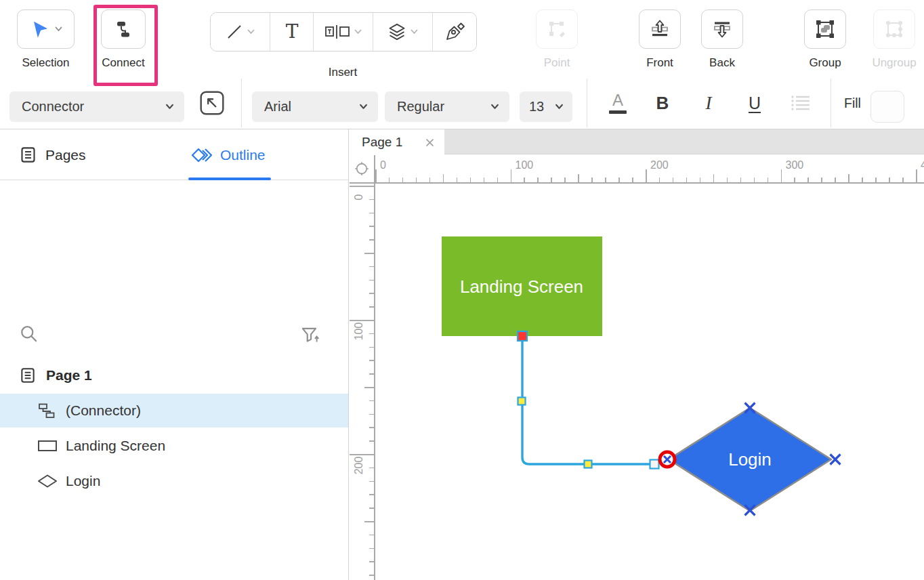  What do you see at coordinates (53, 107) in the screenshot?
I see `style-select-value: Connector` at bounding box center [53, 107].